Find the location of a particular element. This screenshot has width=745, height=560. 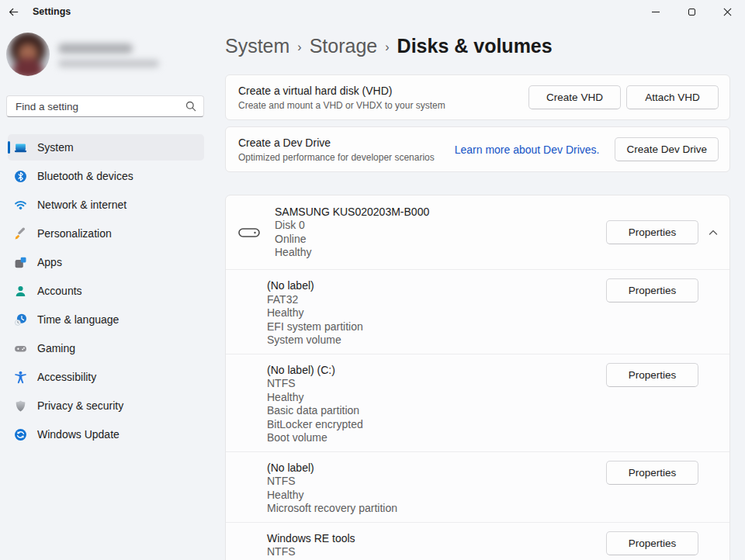

vhd-card-text: Create a virtual hard disk (VHD) Create … is located at coordinates (341, 98).